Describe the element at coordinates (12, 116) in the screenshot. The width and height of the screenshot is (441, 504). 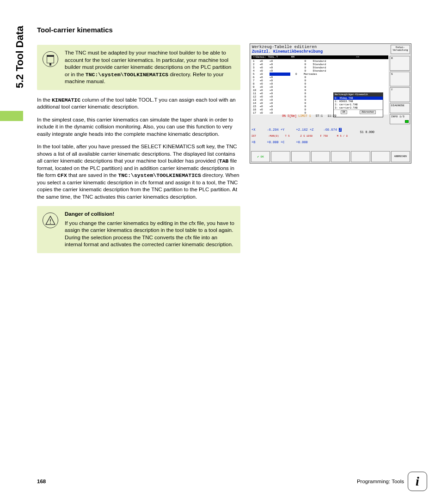
I see `side-accent` at that location.